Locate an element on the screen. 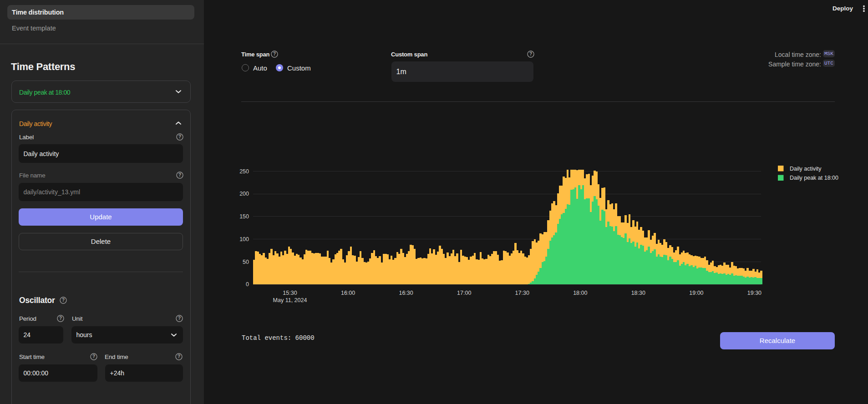 The image size is (868, 404). svg-text: 16:00 is located at coordinates (348, 293).